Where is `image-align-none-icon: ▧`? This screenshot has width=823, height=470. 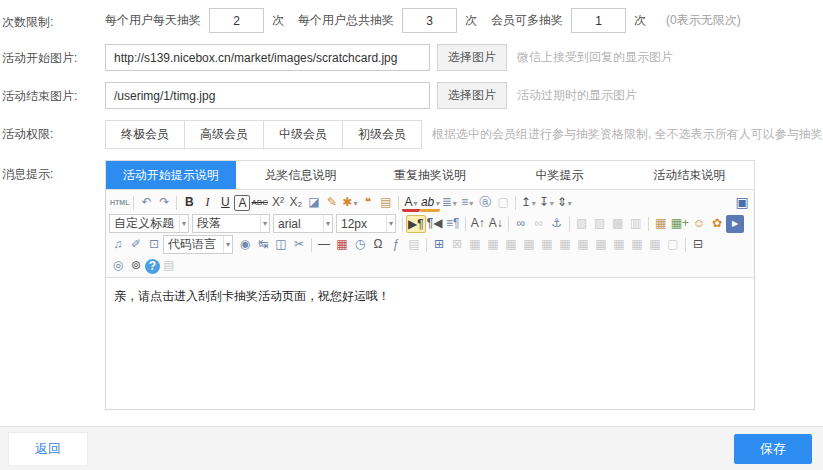 image-align-none-icon: ▧ is located at coordinates (582, 224).